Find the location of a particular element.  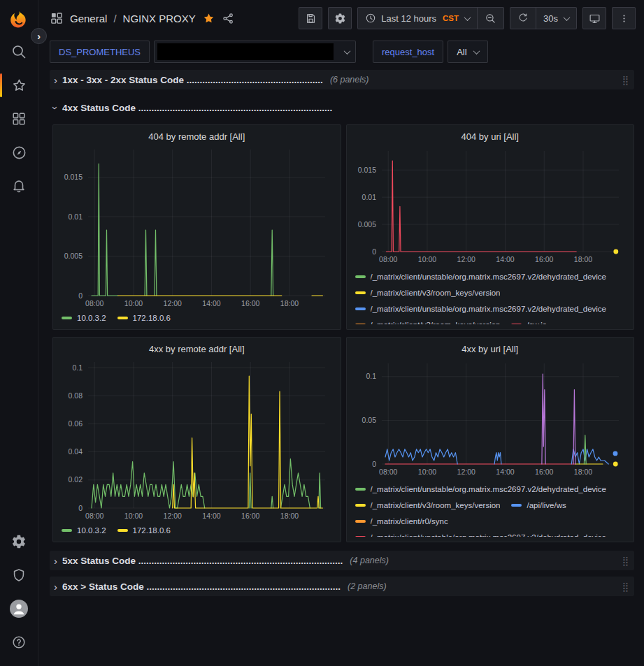

panel-title: 4xx by uri [All] is located at coordinates (491, 349).